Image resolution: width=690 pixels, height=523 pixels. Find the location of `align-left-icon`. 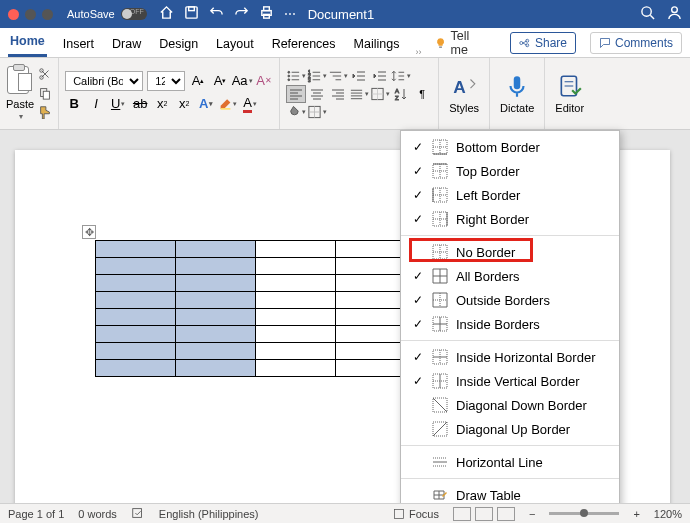

align-left-icon is located at coordinates (296, 94).